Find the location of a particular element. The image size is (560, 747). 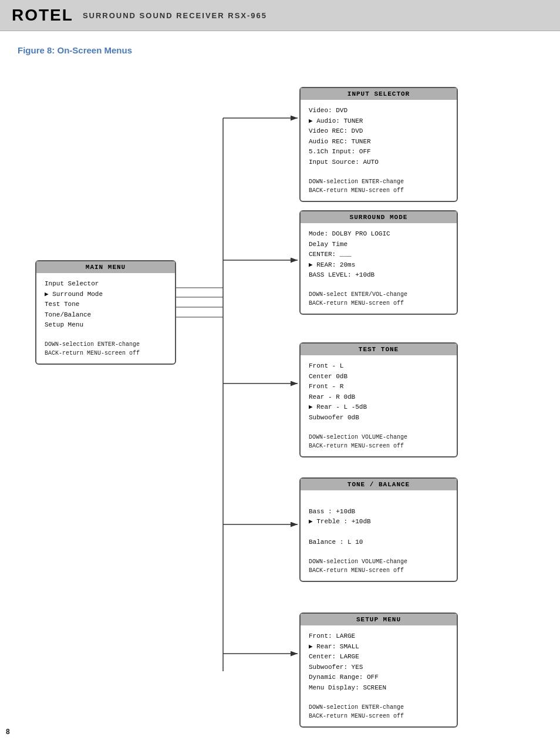

surround-line-5: ▶ REAR: 20ms is located at coordinates (379, 265).